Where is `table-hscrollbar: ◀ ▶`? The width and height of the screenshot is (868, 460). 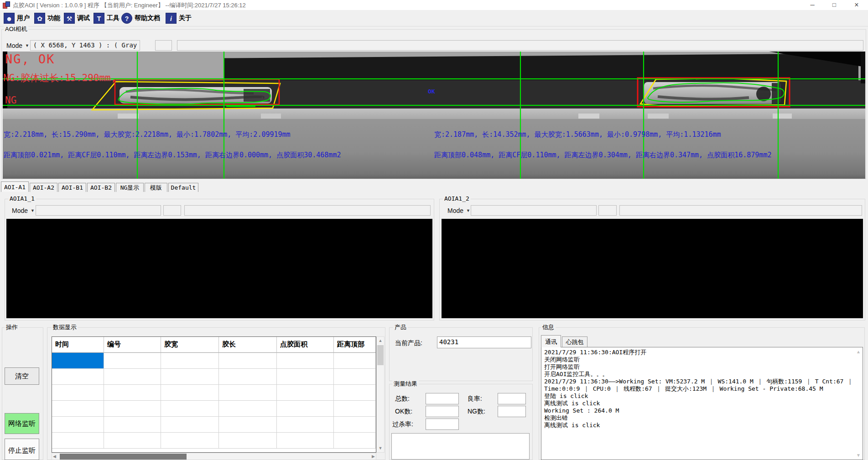 table-hscrollbar: ◀ ▶ is located at coordinates (214, 456).